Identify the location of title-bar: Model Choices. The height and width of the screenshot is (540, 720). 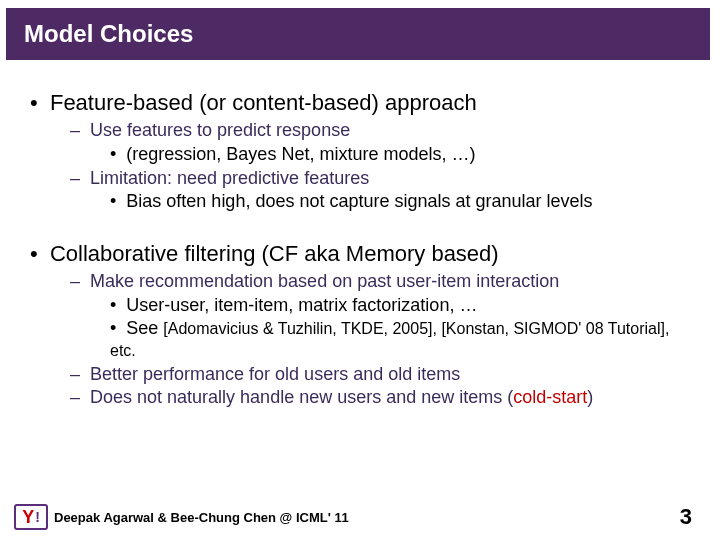
(358, 34).